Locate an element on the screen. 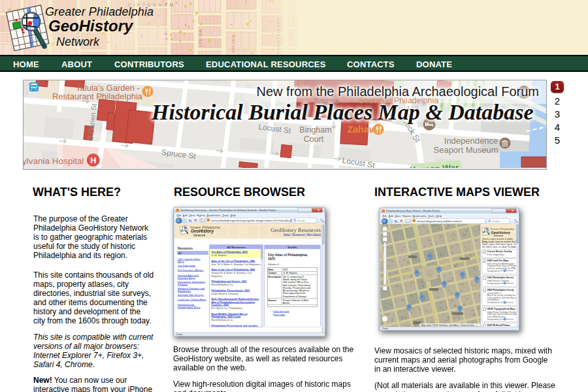 The height and width of the screenshot is (392, 588). svg-text: Court is located at coordinates (314, 139).